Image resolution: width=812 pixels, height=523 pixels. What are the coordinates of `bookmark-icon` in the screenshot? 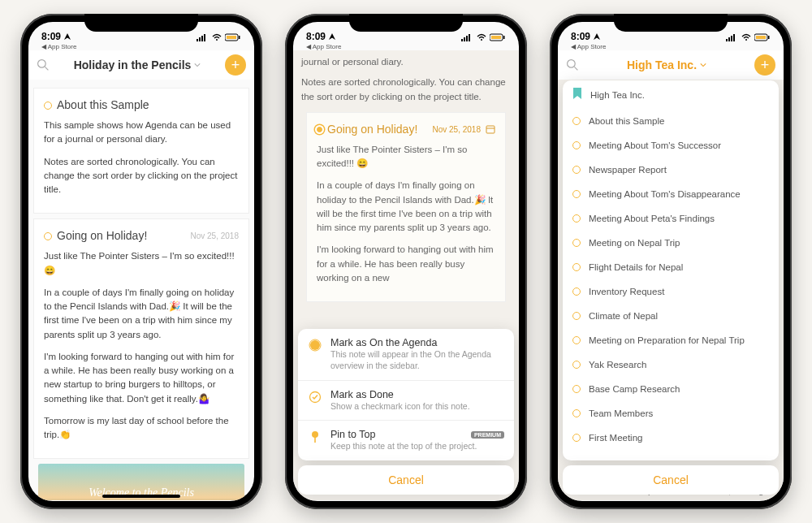 It's located at (577, 94).